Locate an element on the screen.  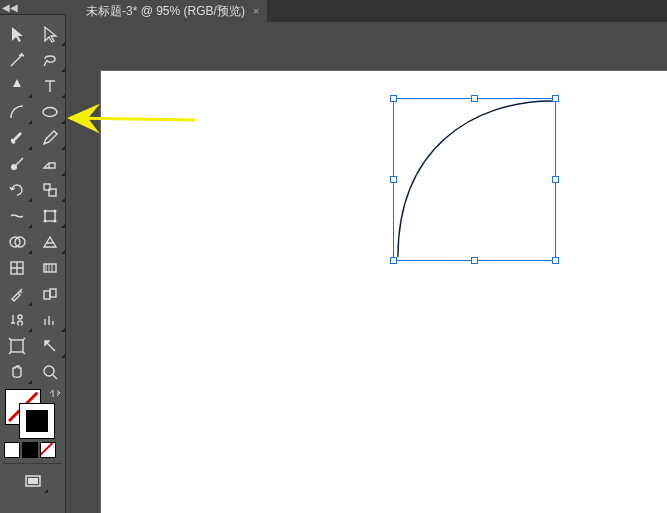
symbol-sprayer-tool is located at coordinates (16, 320).